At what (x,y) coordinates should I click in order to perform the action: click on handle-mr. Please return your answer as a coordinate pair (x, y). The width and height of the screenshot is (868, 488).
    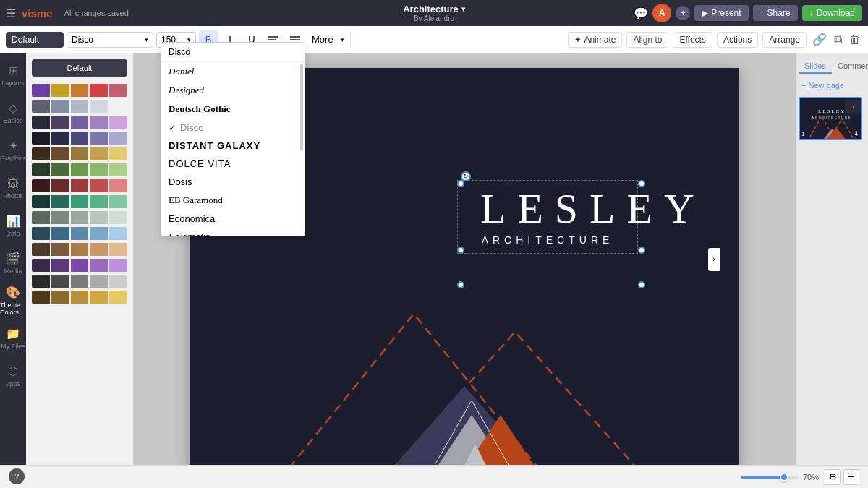
    Looking at the image, I should click on (642, 250).